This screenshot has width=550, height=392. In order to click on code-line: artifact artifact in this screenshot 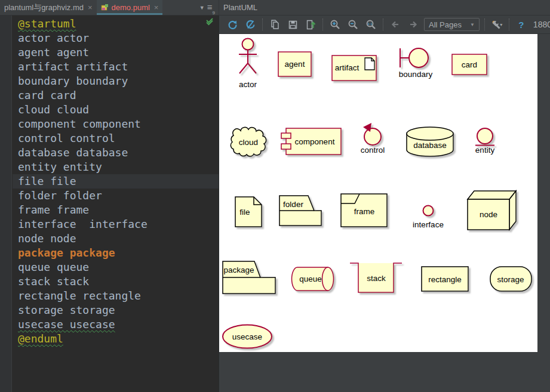, I will do `click(116, 67)`.